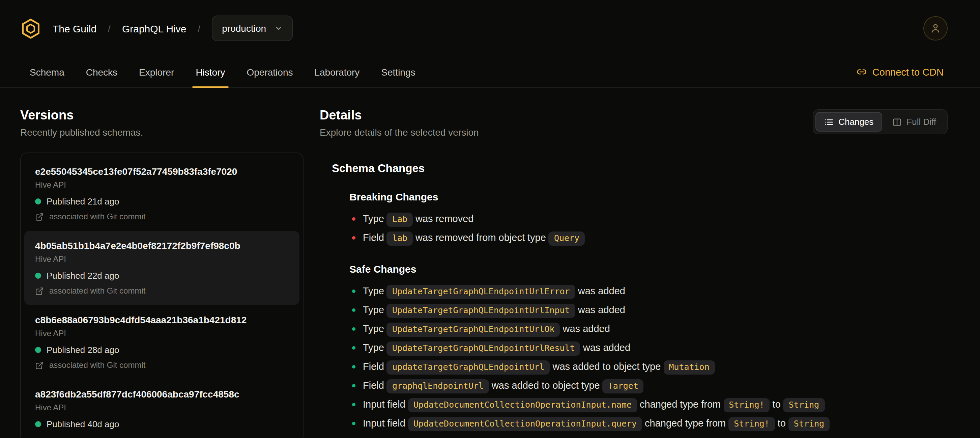 Image resolution: width=980 pixels, height=438 pixels. Describe the element at coordinates (829, 122) in the screenshot. I see `list-icon` at that location.